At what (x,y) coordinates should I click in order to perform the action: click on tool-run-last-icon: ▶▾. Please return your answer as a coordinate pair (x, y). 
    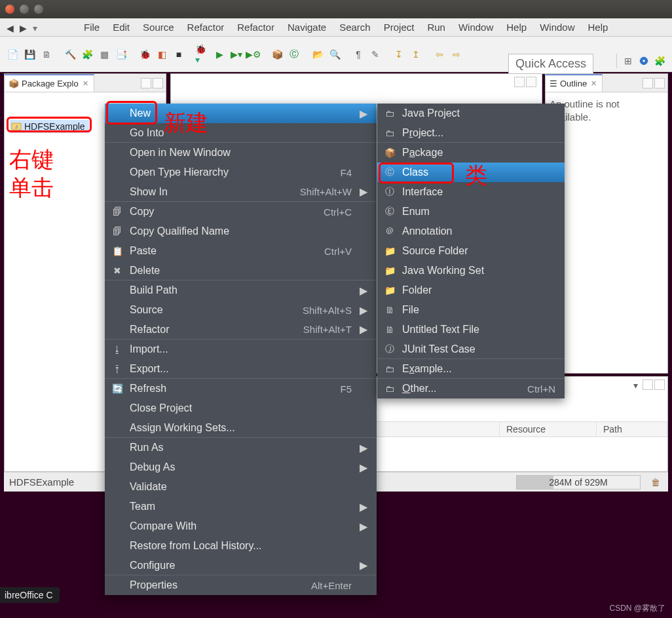
    Looking at the image, I should click on (236, 54).